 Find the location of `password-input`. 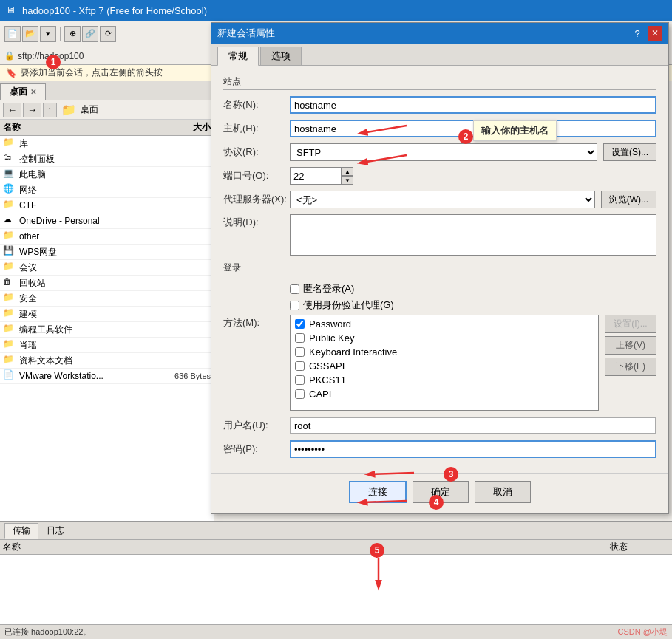

password-input is located at coordinates (473, 449).